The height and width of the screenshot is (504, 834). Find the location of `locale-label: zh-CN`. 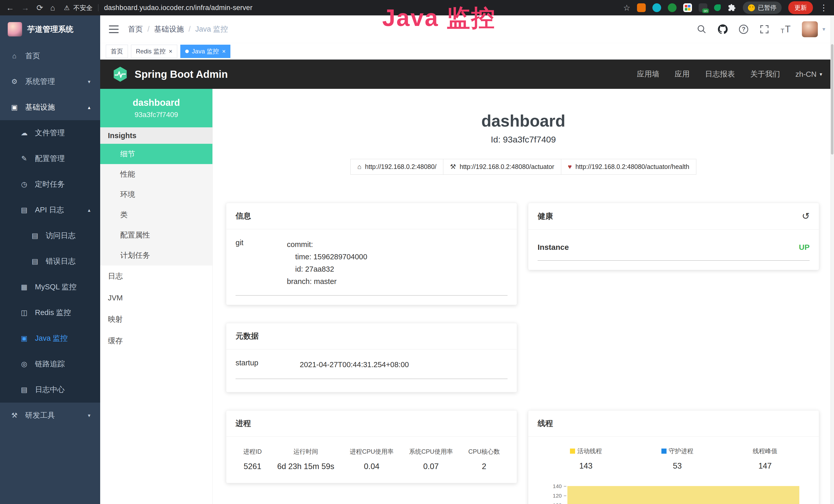

locale-label: zh-CN is located at coordinates (806, 74).